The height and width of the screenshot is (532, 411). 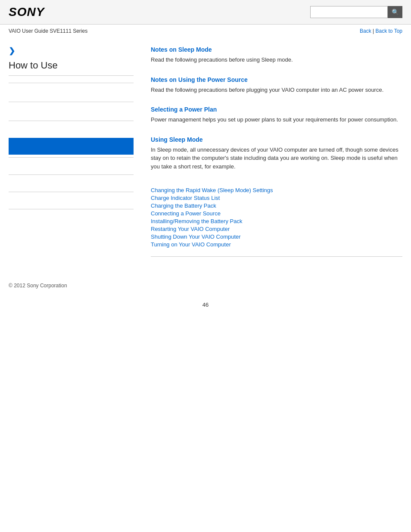 What do you see at coordinates (277, 214) in the screenshot?
I see `link-connecting-power: Connecting a Power Source` at bounding box center [277, 214].